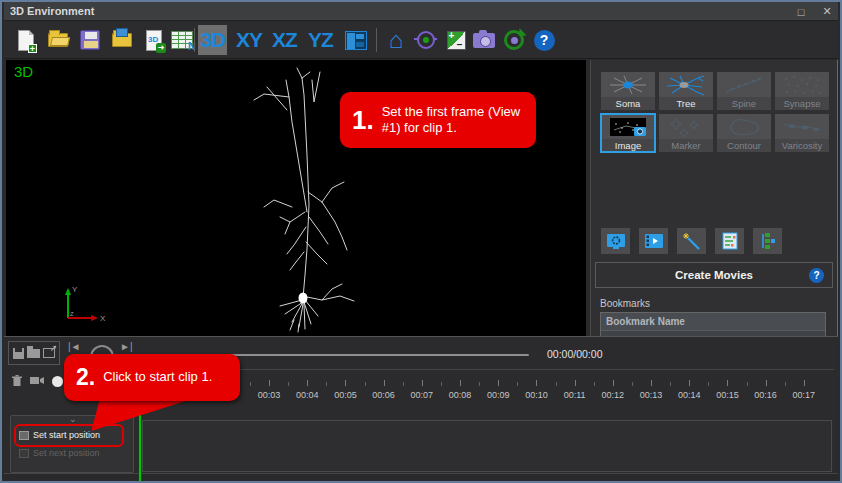  I want to click on view-button-3d: 3D, so click(212, 40).